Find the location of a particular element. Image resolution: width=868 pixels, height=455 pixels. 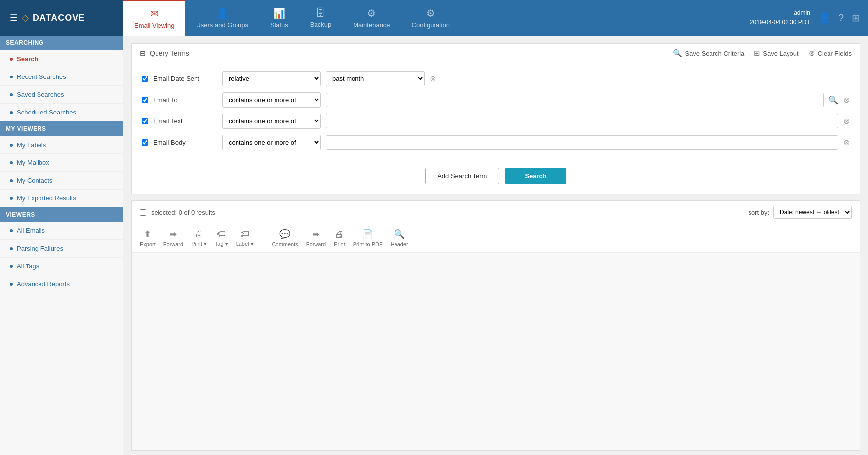

sidebar-label-saved-searches: Saved Searches is located at coordinates (40, 95).